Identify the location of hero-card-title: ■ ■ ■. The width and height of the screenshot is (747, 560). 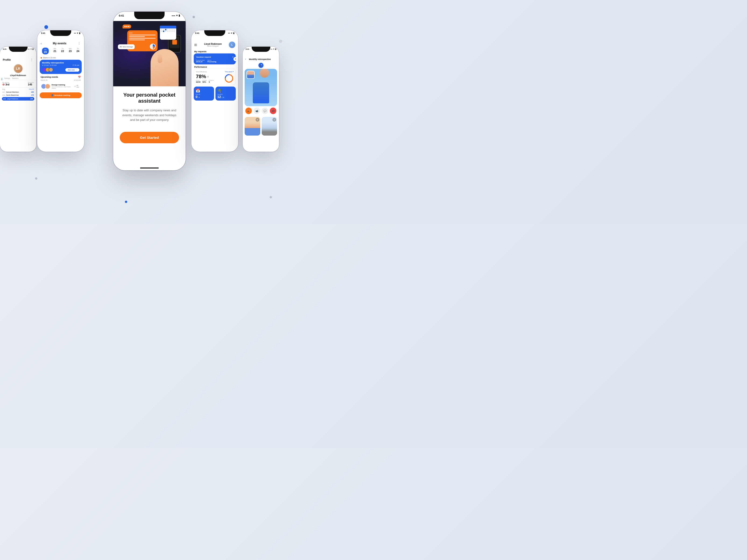
(143, 33).